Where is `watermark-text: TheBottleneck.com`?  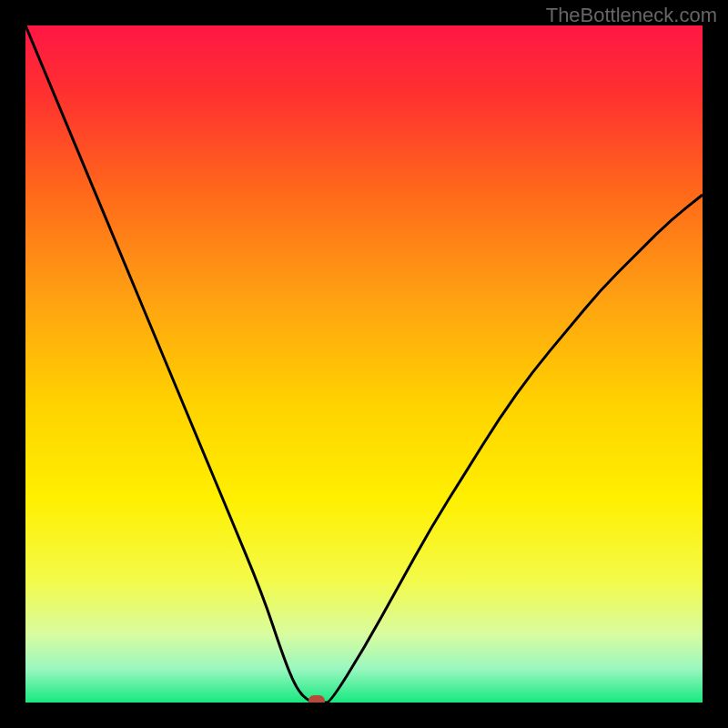
watermark-text: TheBottleneck.com is located at coordinates (632, 15).